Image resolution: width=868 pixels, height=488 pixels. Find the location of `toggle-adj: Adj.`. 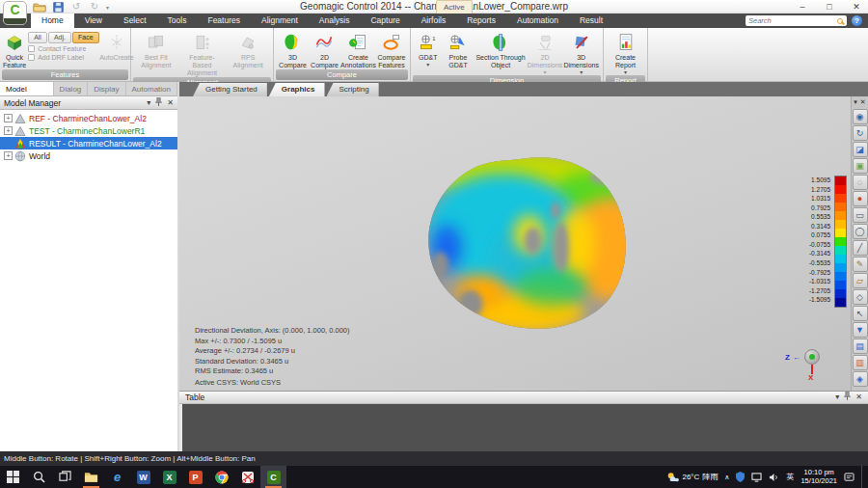

toggle-adj: Adj. is located at coordinates (60, 38).